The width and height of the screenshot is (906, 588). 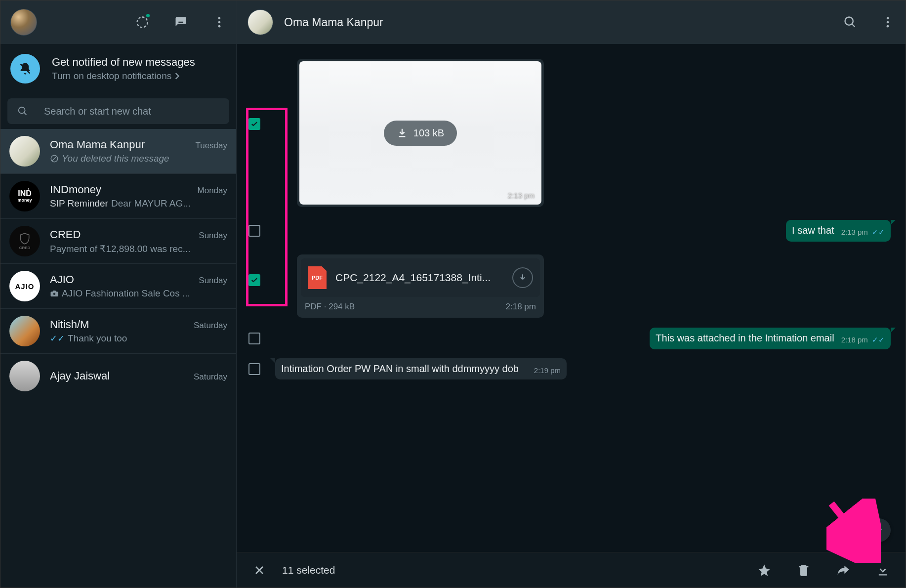 I want to click on message-text: This was attached in the Intimation emai…, so click(x=745, y=338).